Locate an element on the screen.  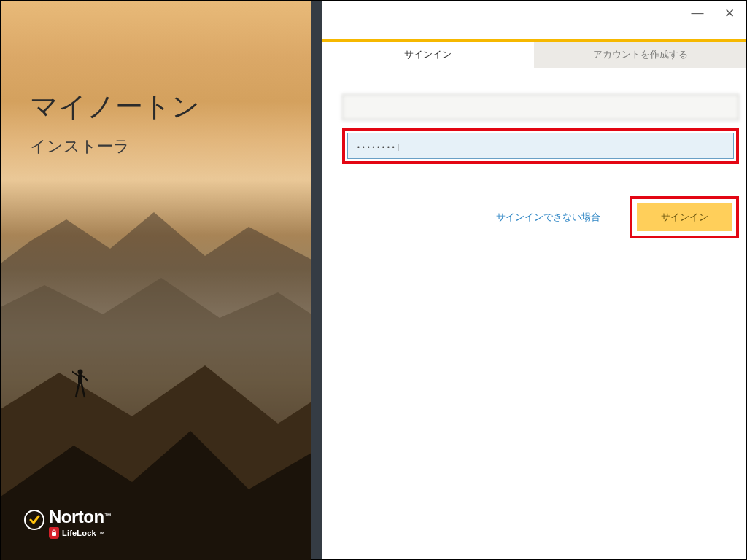
sub-brand-tm: ™ is located at coordinates (102, 534).